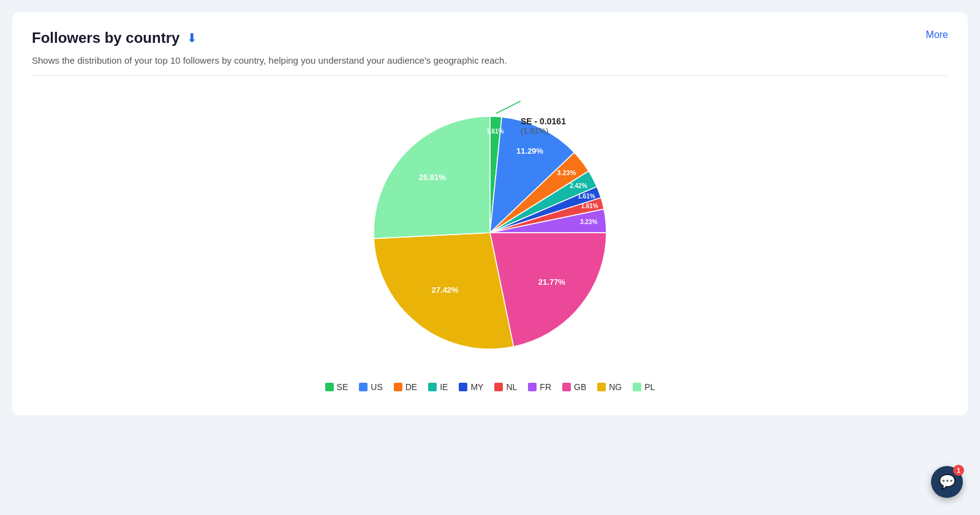 The image size is (980, 515). What do you see at coordinates (511, 387) in the screenshot?
I see `legend-label-nl: NL` at bounding box center [511, 387].